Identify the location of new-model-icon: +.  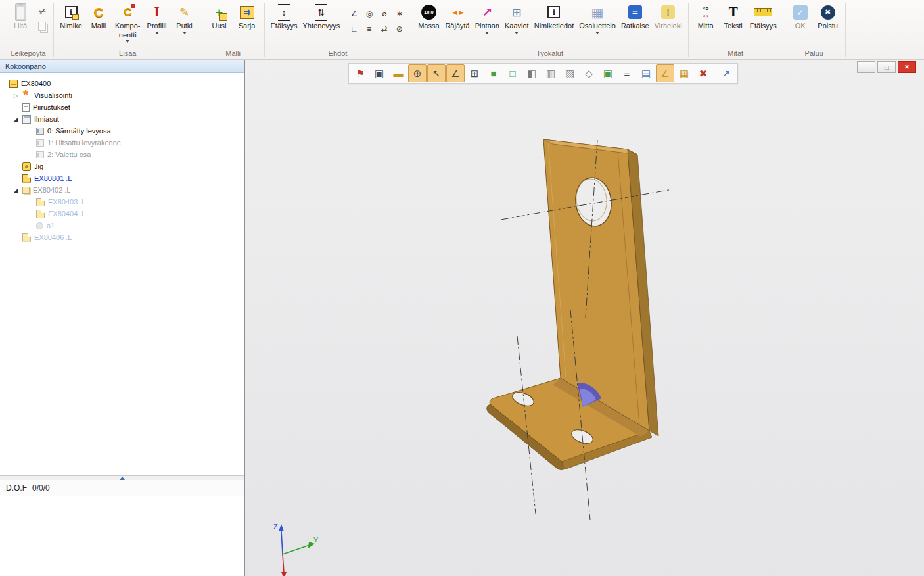
(219, 12).